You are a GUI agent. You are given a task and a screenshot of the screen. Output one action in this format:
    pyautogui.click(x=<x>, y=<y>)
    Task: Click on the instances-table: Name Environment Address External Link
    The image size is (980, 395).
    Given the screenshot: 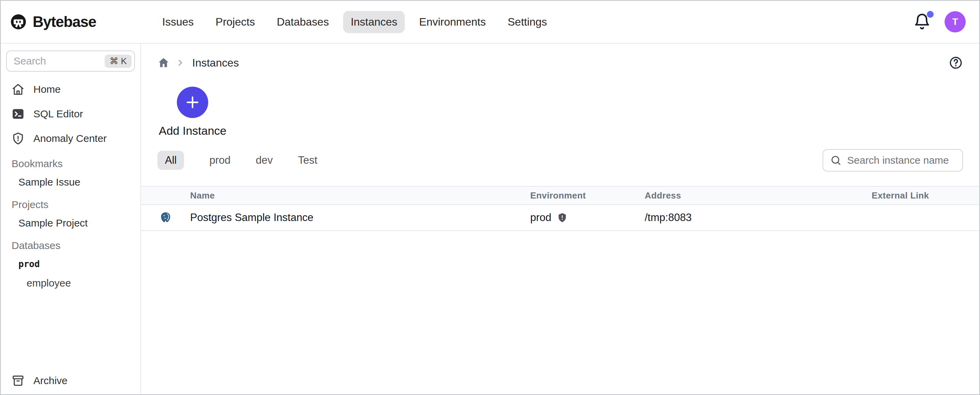 What is the action you would take?
    pyautogui.click(x=560, y=208)
    